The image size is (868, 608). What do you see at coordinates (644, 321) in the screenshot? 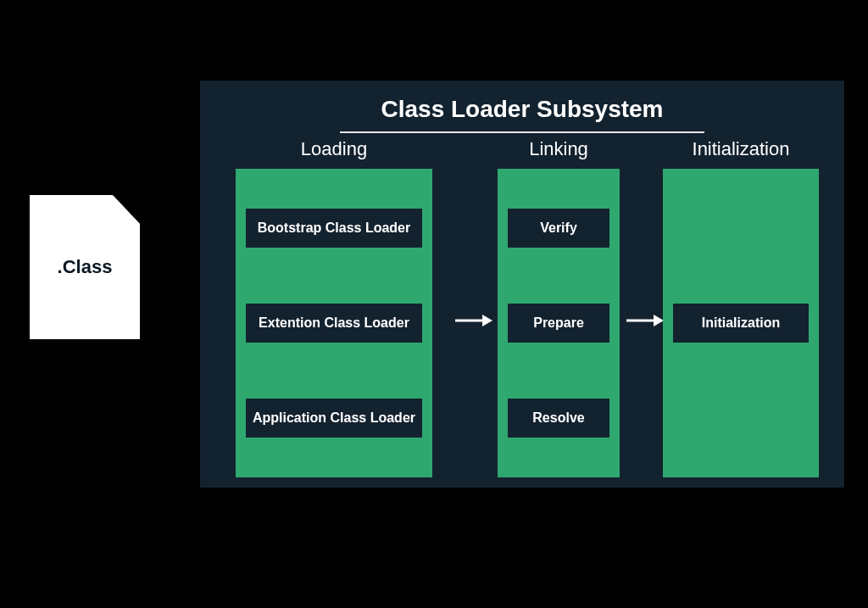
I see `arrow-linking-to-init` at bounding box center [644, 321].